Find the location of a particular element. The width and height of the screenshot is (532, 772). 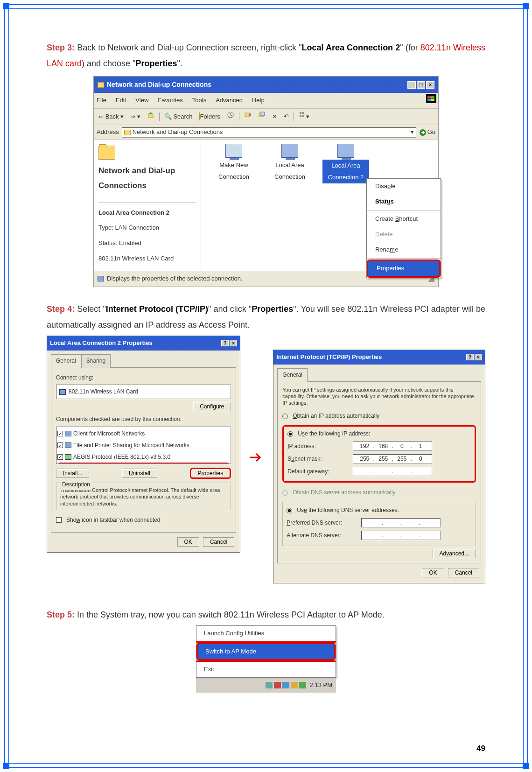

make-new-connection-icon: Make New Connection is located at coordinates (234, 163).